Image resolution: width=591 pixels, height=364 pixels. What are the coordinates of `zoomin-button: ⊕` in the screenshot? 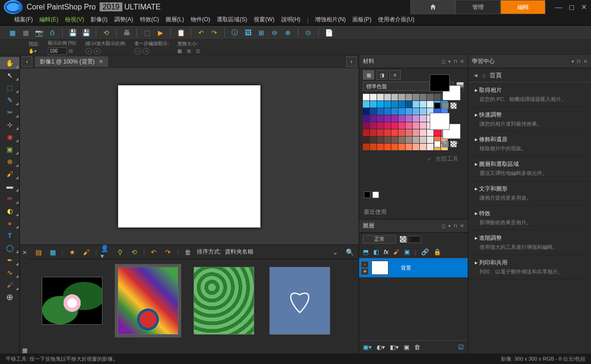 It's located at (288, 33).